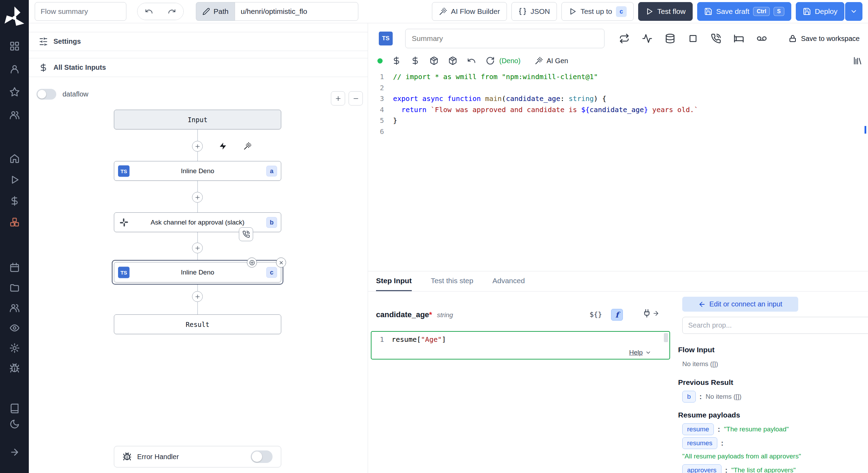 The width and height of the screenshot is (868, 473). I want to click on reload-icon, so click(490, 61).